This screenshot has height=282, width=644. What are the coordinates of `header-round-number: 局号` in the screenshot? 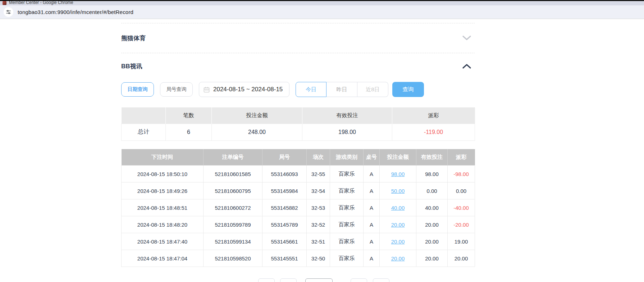 It's located at (285, 157).